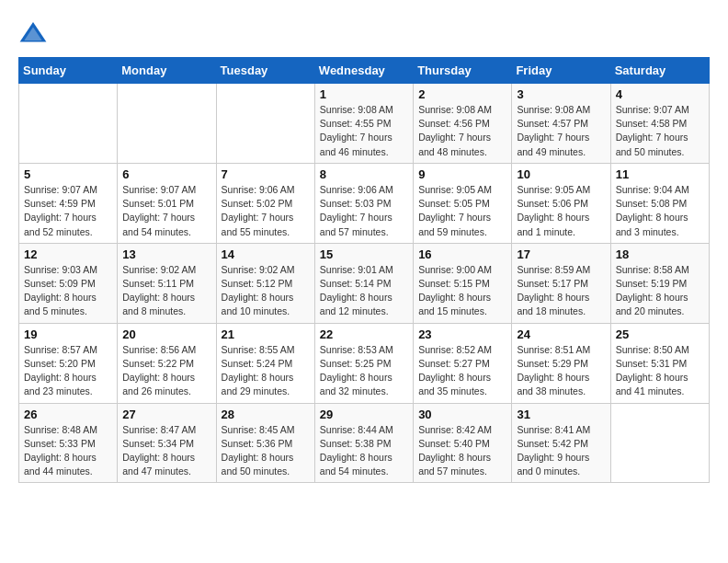 This screenshot has height=563, width=728. Describe the element at coordinates (463, 202) in the screenshot. I see `calendar-cell: 9Sunrise: 9:05 AMSunset: 5:05 PMDaylight…` at that location.